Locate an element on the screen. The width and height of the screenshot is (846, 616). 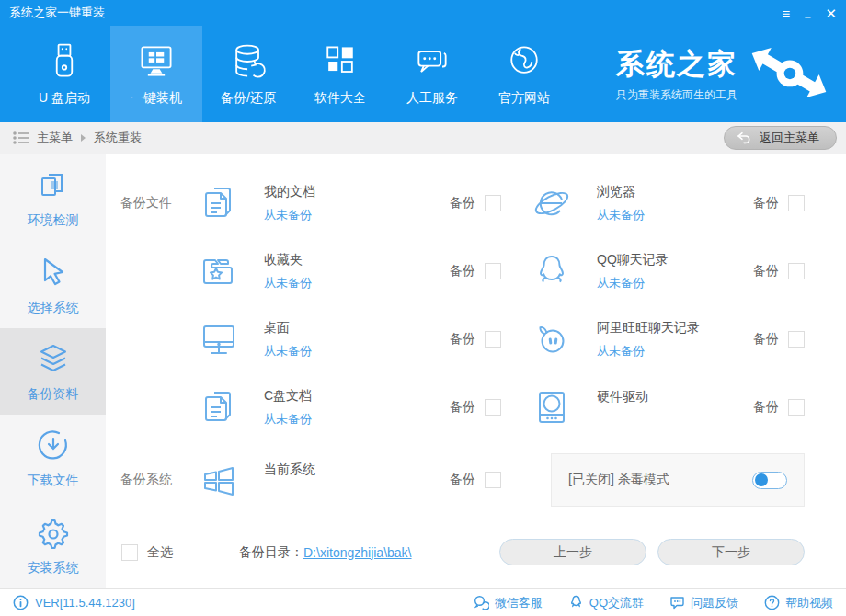
version-text: VER[11.5.44.1230] is located at coordinates (85, 603).